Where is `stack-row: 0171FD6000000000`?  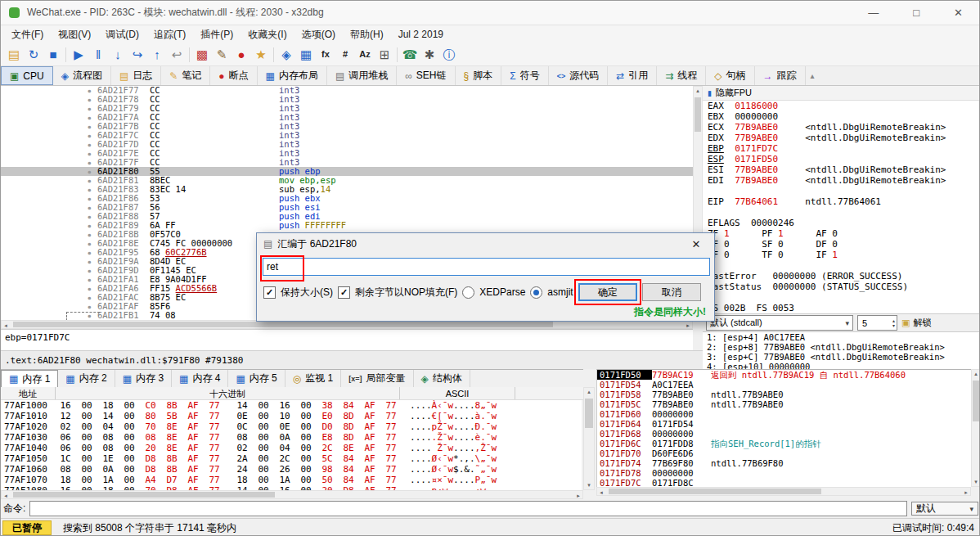 stack-row: 0171FD6000000000 is located at coordinates (784, 414).